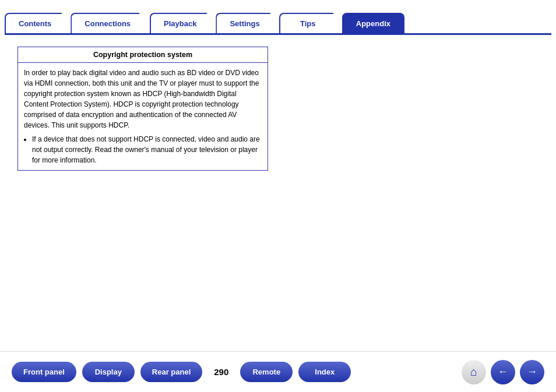  What do you see at coordinates (147, 150) in the screenshot?
I see `copyright-bullet1: If a device that does not support HDCP i…` at bounding box center [147, 150].